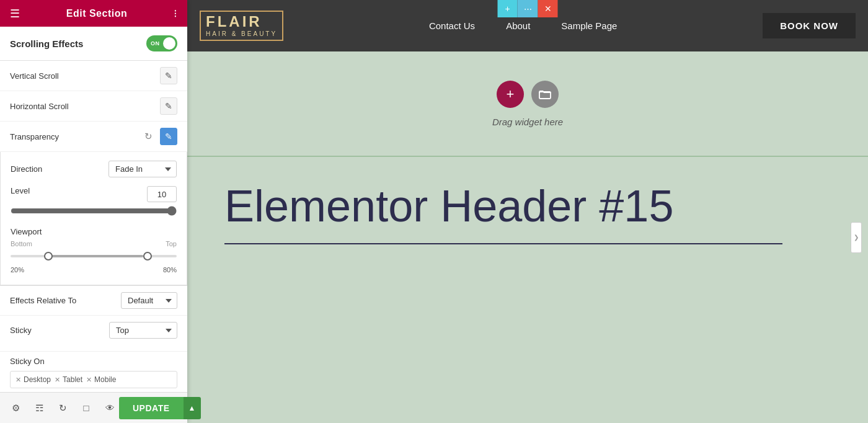 The width and height of the screenshot is (868, 423). What do you see at coordinates (523, 26) in the screenshot?
I see `nav-links: Contact Us About Sample Page` at bounding box center [523, 26].